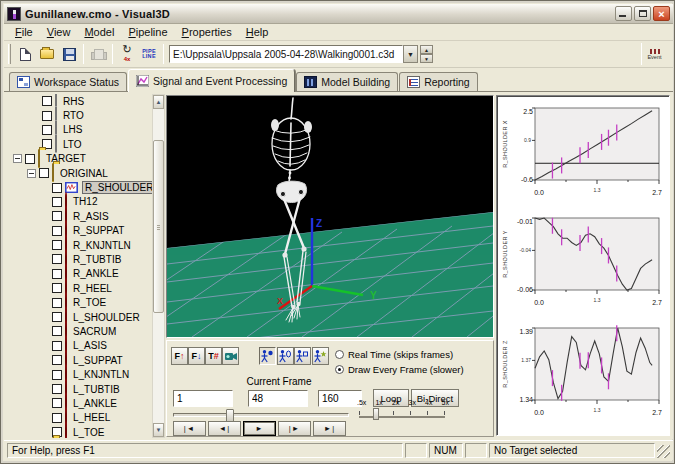  What do you see at coordinates (190, 428) in the screenshot?
I see `go-first-button: |◄` at bounding box center [190, 428].